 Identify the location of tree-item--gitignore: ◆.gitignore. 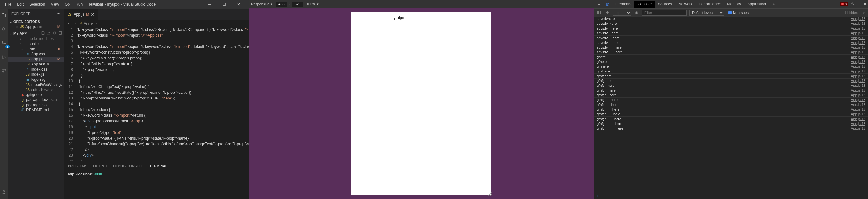
(36, 95).